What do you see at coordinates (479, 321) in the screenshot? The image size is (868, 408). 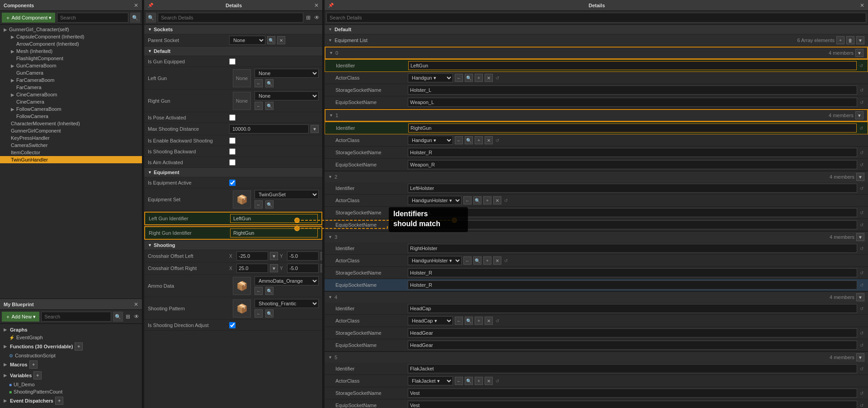 I see `eq-item-4-actorclass-add-btn: ＋` at bounding box center [479, 321].